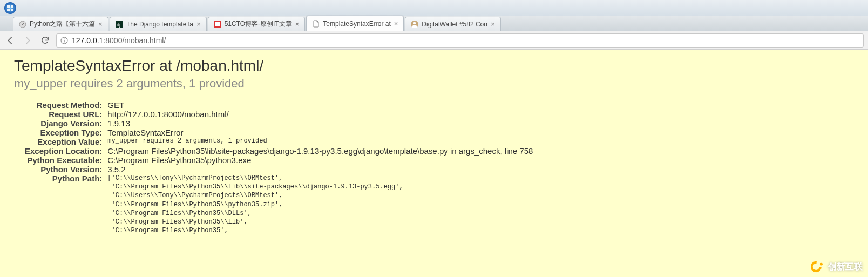 This screenshot has height=277, width=868. I want to click on browser-tab: TemplateSyntaxError at×, so click(355, 23).